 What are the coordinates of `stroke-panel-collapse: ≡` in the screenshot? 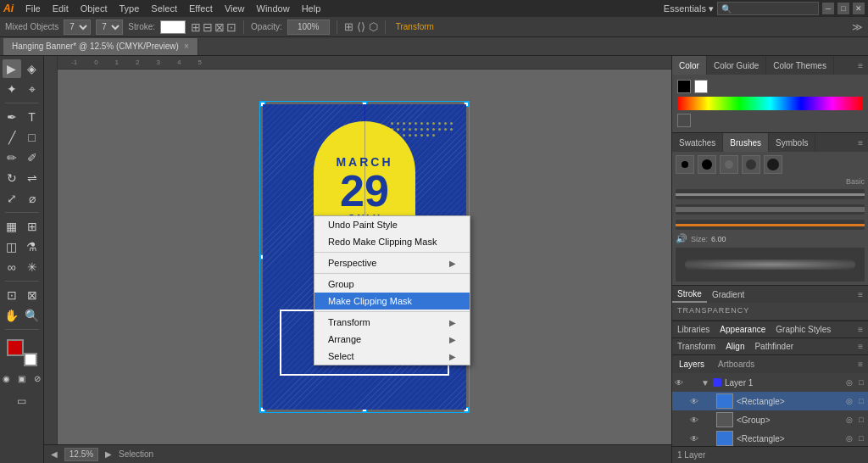 It's located at (860, 295).